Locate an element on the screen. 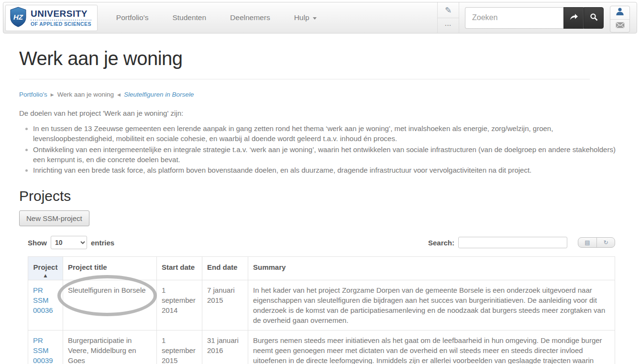  nav-label: Hulp is located at coordinates (302, 18).